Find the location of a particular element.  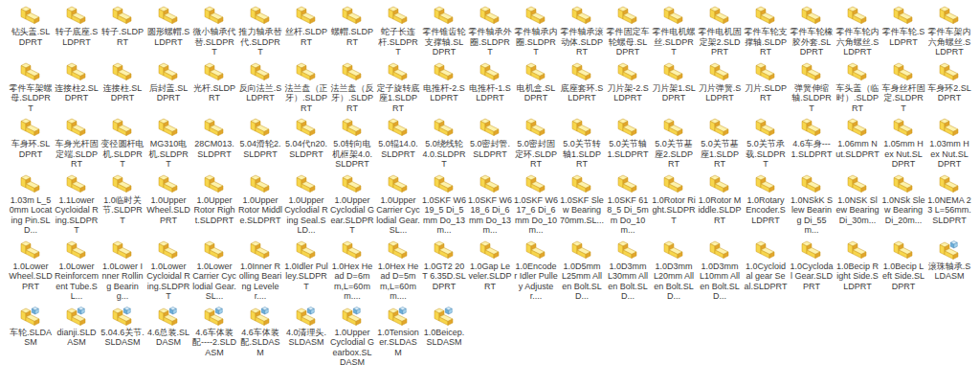

file-item: 1.0D3mm L10mm Allen Bolt.SLD... is located at coordinates (720, 268).